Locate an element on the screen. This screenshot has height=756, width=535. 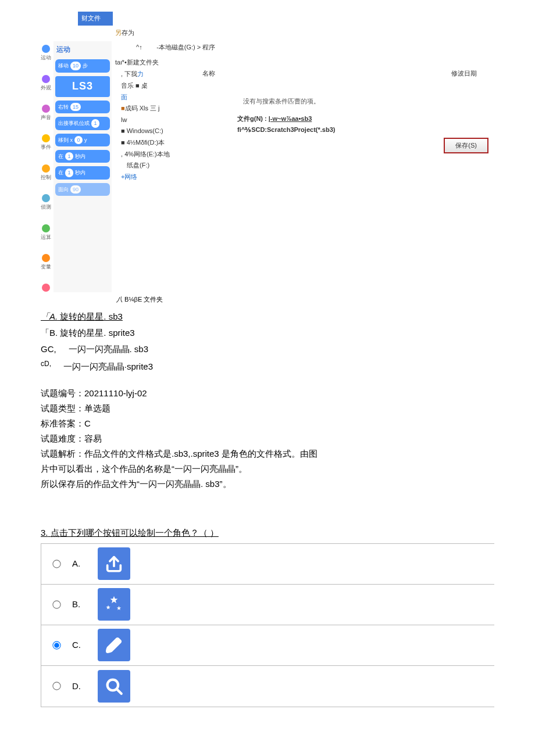
q3-option-b: B. is located at coordinates (268, 605).